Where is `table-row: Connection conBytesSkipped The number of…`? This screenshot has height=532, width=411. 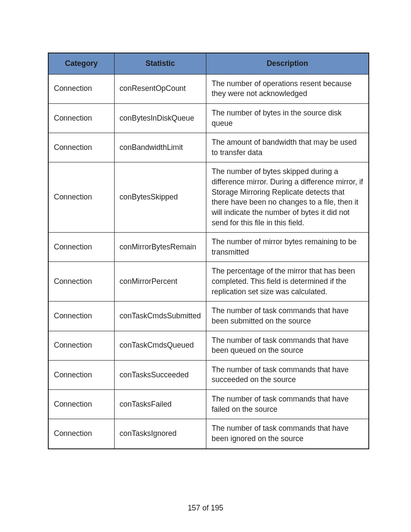 table-row: Connection conBytesSkipped The number of… is located at coordinates (209, 197).